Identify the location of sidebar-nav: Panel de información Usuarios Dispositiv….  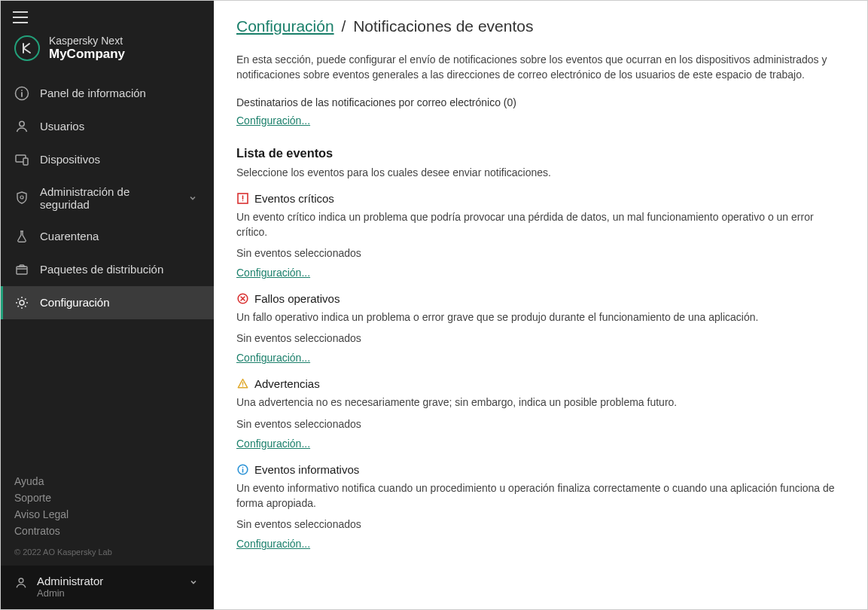
(107, 198).